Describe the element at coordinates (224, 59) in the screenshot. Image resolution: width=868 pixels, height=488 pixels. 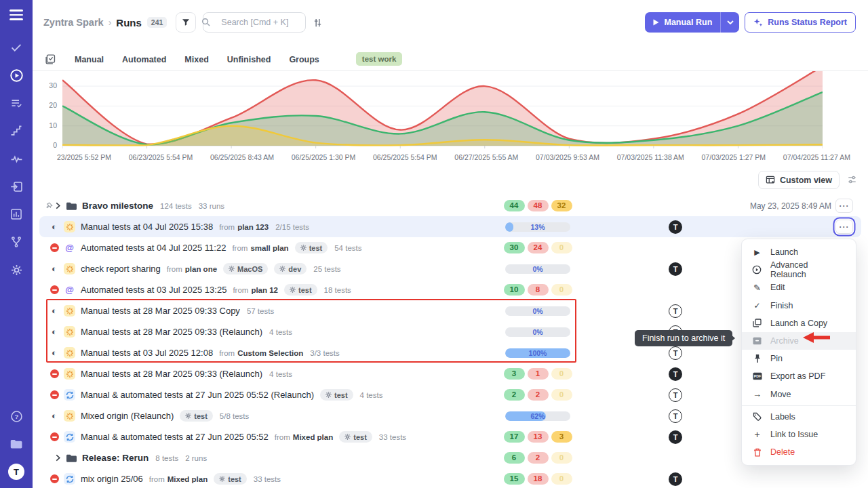
I see `runs-tabs: ManualAutomatedMixedUnfinishedGroups tes…` at that location.